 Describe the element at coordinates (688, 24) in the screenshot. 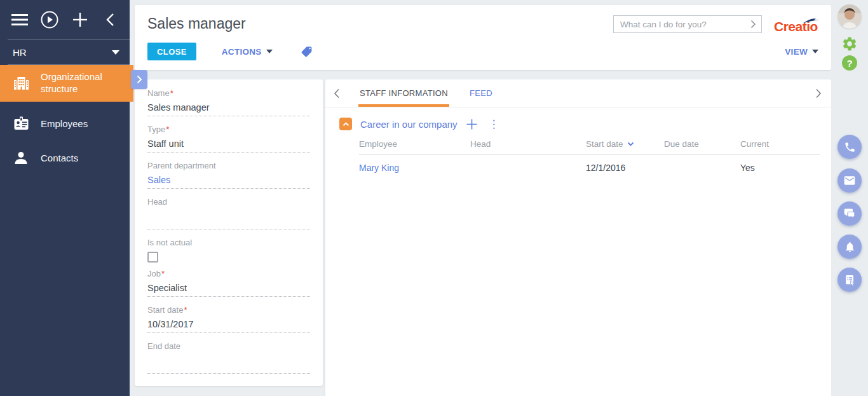

I see `command-line` at that location.